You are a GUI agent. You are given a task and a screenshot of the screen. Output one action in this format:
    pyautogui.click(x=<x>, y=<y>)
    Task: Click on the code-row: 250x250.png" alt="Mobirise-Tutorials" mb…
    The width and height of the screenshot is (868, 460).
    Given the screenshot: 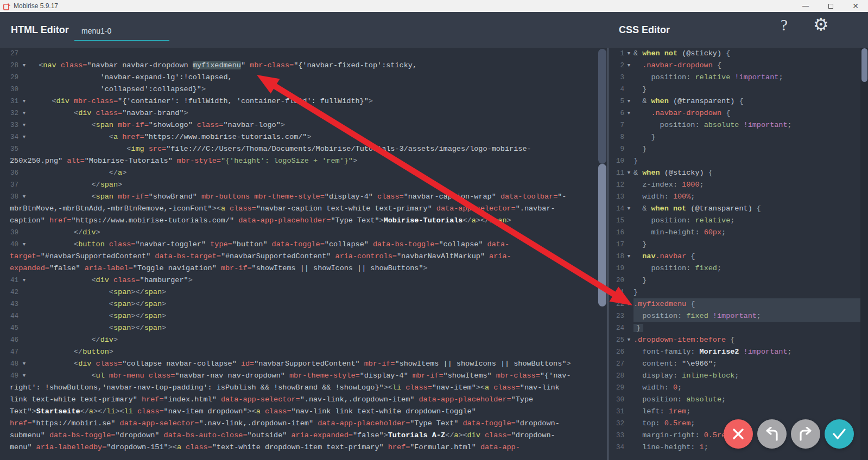 What is the action you would take?
    pyautogui.click(x=304, y=161)
    